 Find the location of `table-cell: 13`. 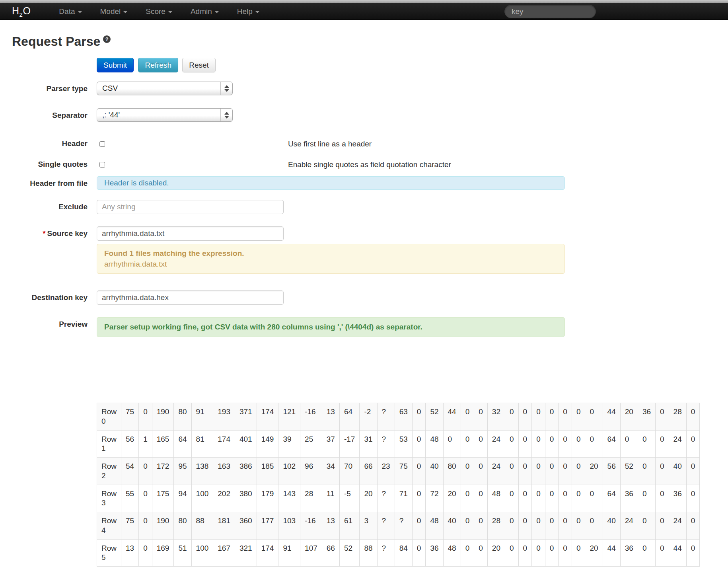

table-cell: 13 is located at coordinates (331, 526).